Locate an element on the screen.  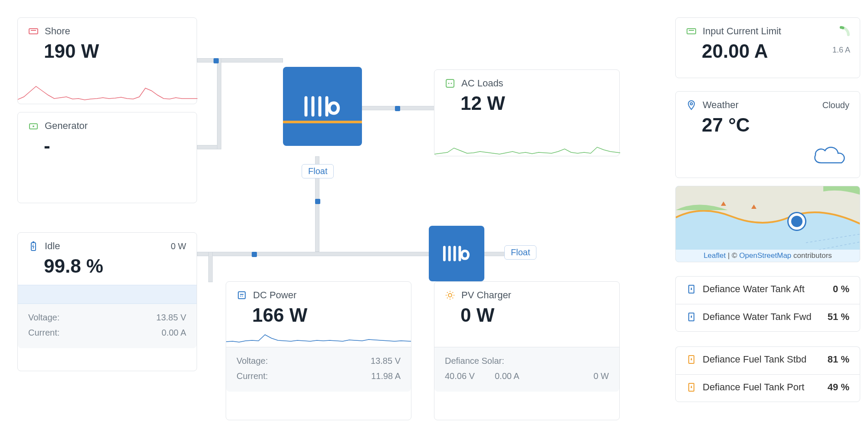
pv-array-power: 0 W is located at coordinates (601, 376).